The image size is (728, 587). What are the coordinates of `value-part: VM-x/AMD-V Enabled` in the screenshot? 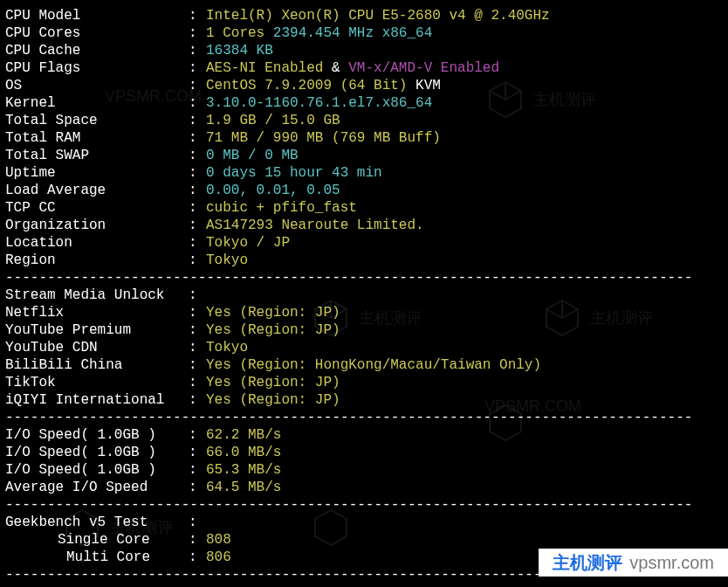 It's located at (424, 68).